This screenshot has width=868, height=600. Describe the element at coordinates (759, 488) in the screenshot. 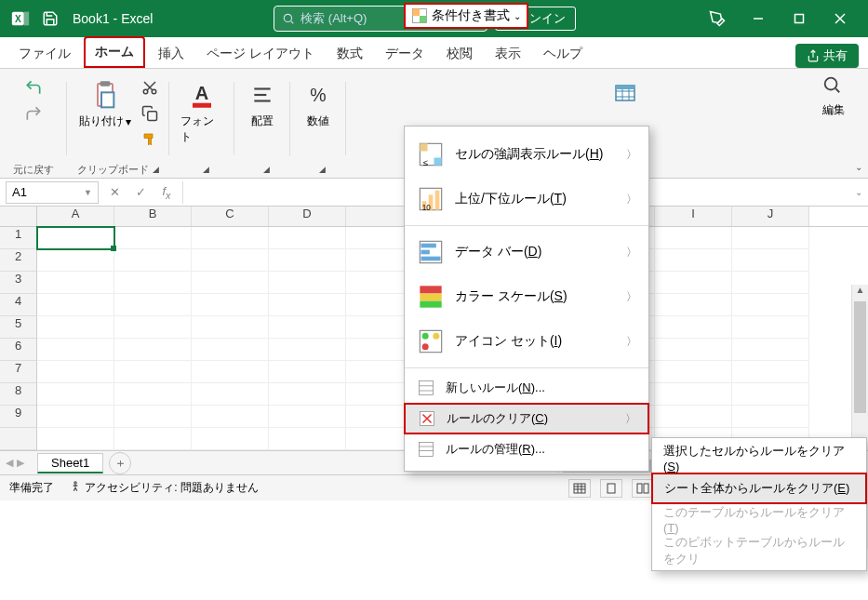

I see `clear-rules-from-sheet: シート全体からルールをクリア(E)` at that location.